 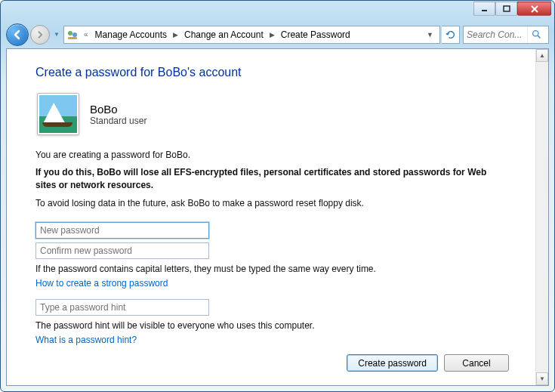 I want to click on forward-button, so click(x=40, y=35).